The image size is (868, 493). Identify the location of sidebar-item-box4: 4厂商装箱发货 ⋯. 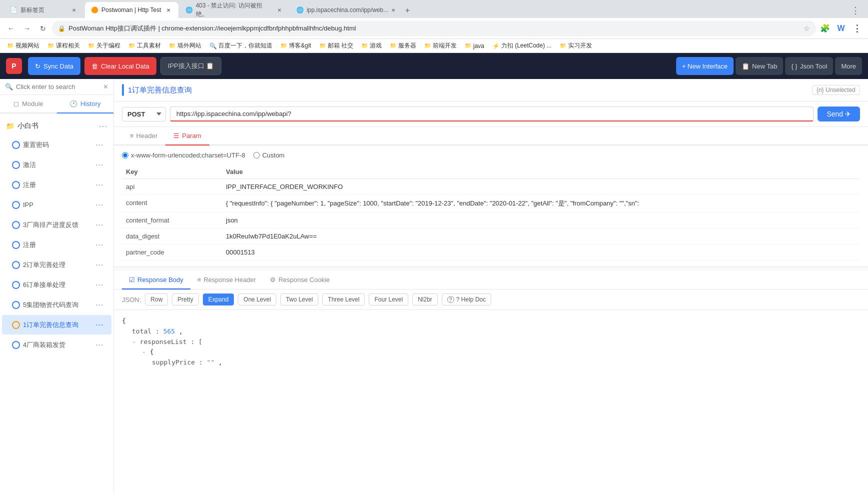
(57, 345).